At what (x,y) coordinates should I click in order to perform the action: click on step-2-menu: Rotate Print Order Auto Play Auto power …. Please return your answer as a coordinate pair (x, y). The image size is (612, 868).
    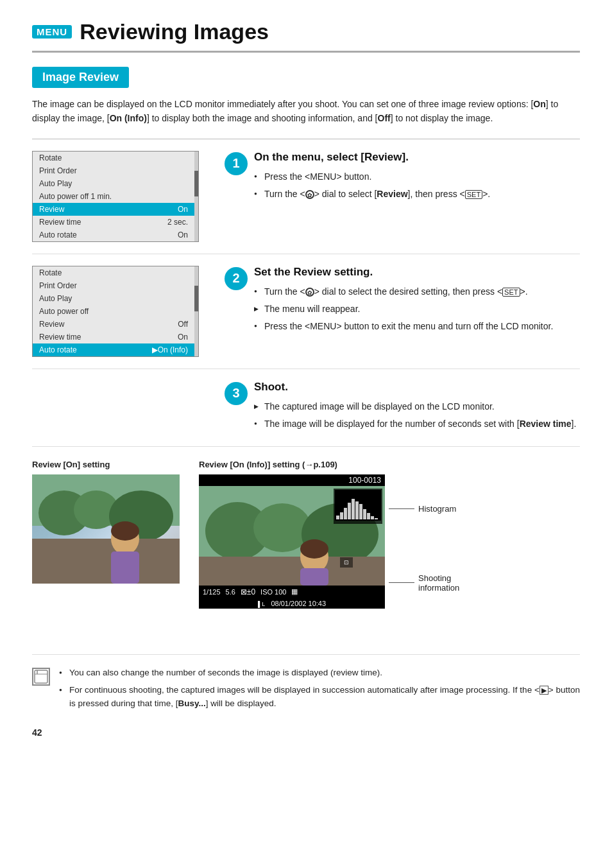
    Looking at the image, I should click on (122, 311).